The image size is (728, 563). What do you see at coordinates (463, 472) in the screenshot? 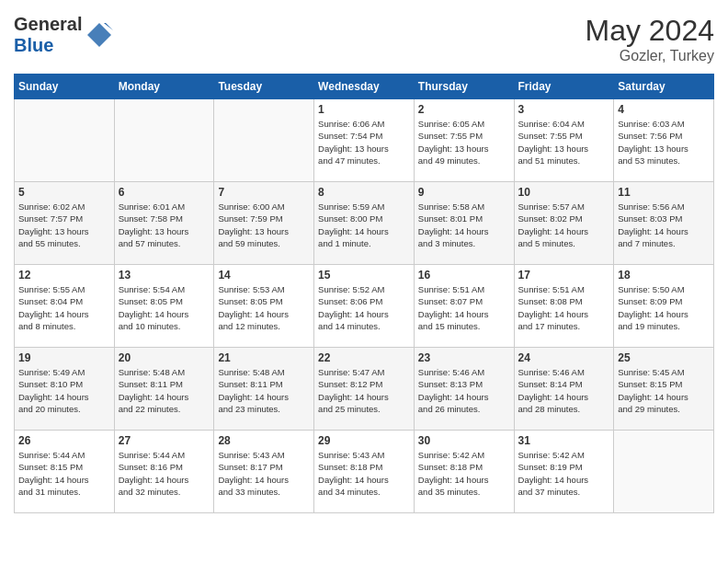
I see `calendar-cell: 30Sunrise: 5:42 AM Sunset: 8:18 PM Dayli…` at bounding box center [463, 472].